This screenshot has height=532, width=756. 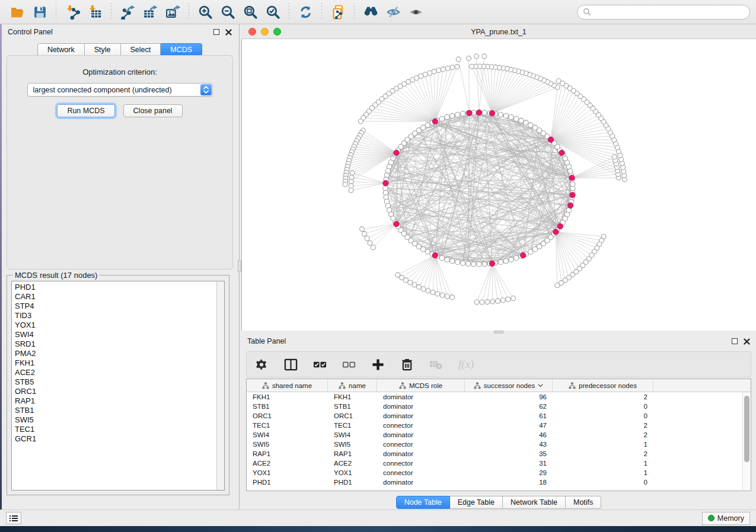 I want to click on refresh-button, so click(x=305, y=12).